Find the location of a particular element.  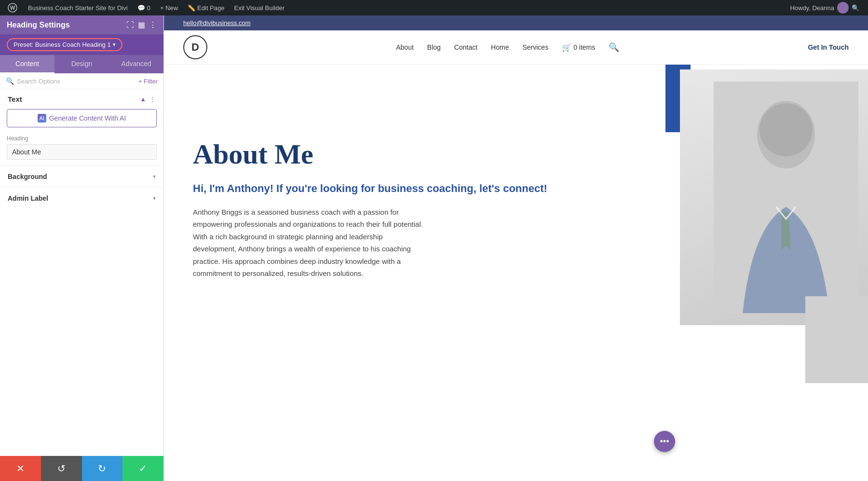

admin-bar-site-name: Business Coach Starter Site for Divi is located at coordinates (78, 8).